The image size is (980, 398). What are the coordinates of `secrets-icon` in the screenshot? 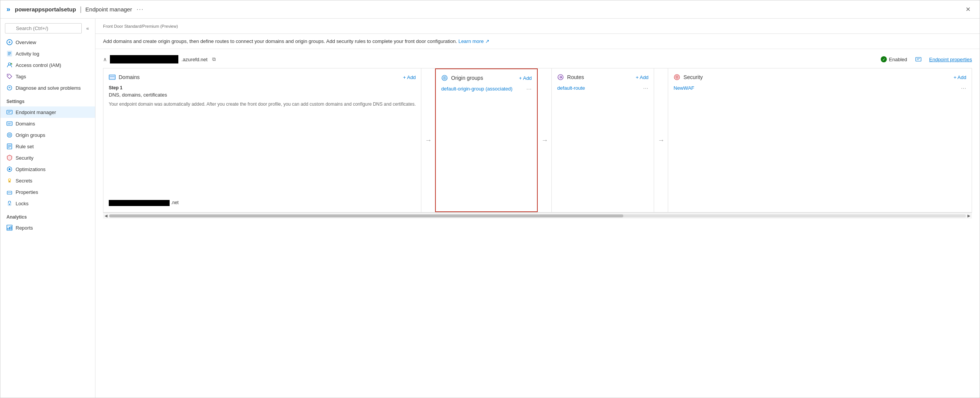 It's located at (10, 181).